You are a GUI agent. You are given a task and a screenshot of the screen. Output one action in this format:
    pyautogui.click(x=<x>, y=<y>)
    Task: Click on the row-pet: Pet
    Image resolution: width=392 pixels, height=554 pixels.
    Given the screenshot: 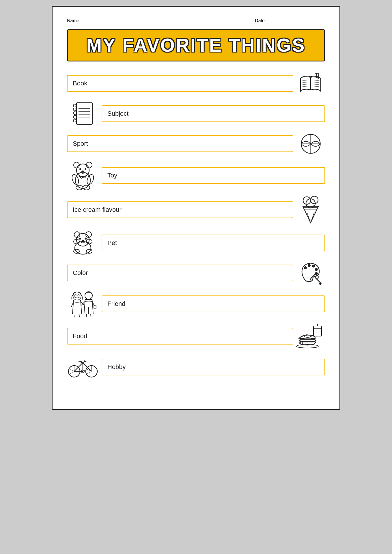 What is the action you would take?
    pyautogui.click(x=196, y=243)
    